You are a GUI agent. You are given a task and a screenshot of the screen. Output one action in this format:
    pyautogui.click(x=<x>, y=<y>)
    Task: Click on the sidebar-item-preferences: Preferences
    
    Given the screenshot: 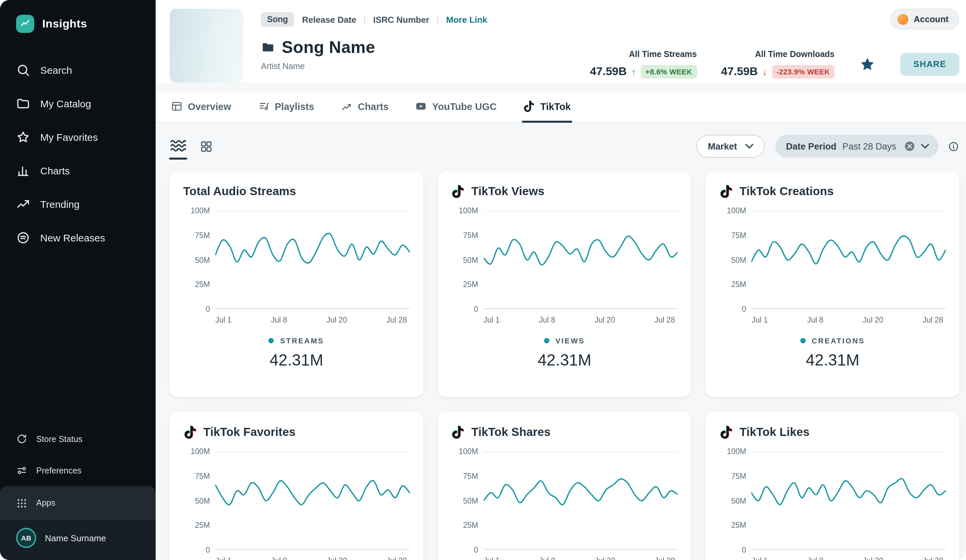 What is the action you would take?
    pyautogui.click(x=78, y=471)
    